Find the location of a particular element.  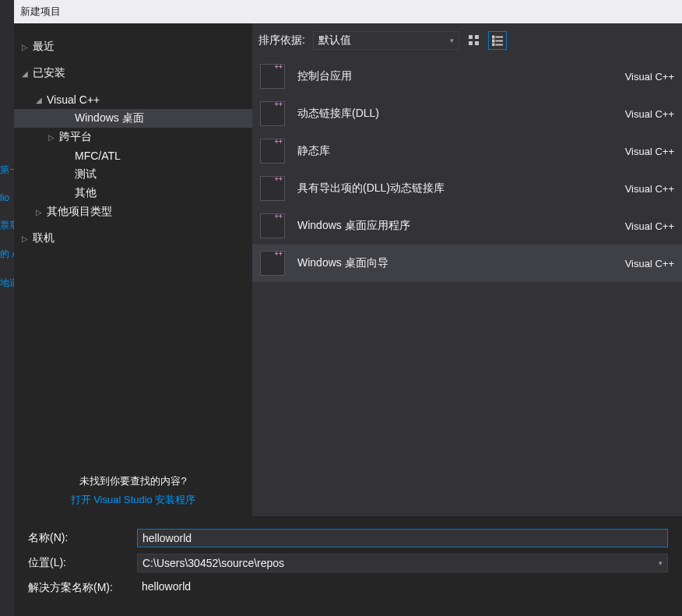

tree-item-vcpp: ◢ Visual C++ is located at coordinates (133, 100).